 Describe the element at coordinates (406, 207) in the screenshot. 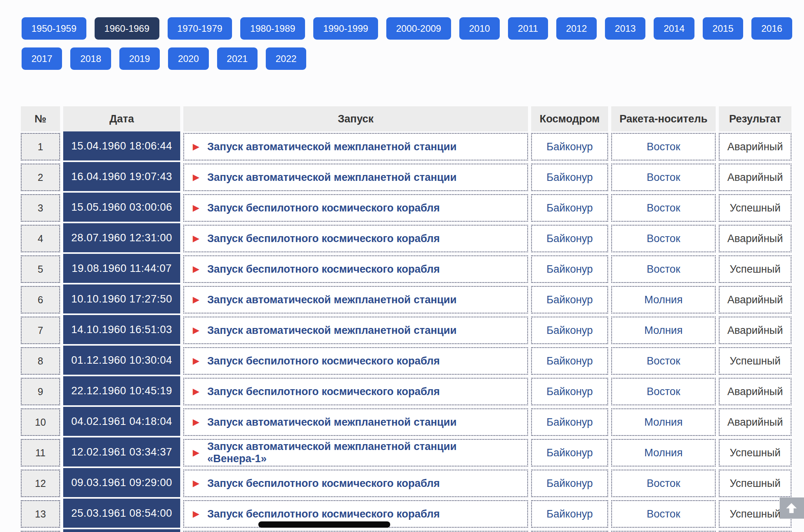

I see `table-row: 315.05.1960 03:00:06▶Запуск беспилотного…` at that location.